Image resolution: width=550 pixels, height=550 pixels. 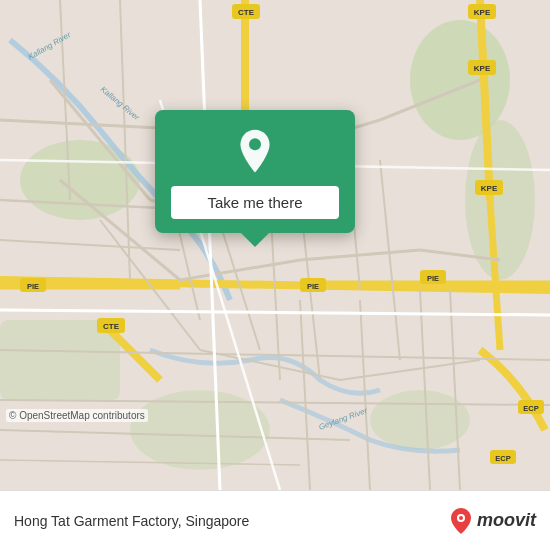 I want to click on location-pin-icon, so click(x=255, y=152).